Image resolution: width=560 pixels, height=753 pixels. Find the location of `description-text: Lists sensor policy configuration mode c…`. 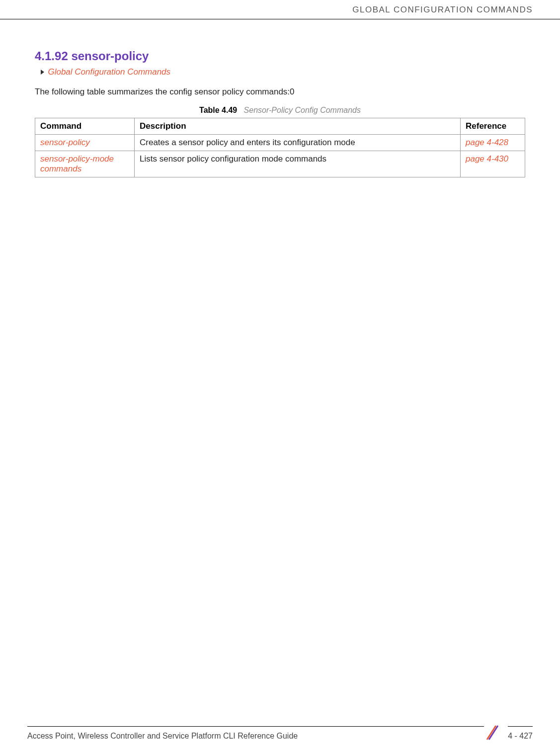

description-text: Lists sensor policy configuration mode c… is located at coordinates (233, 159).